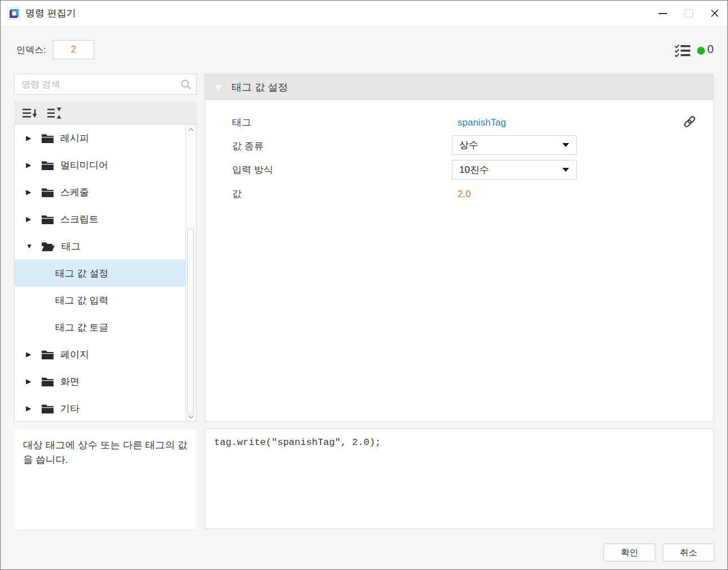 The height and width of the screenshot is (570, 728). What do you see at coordinates (100, 273) in the screenshot?
I see `tree-item-tag-set-value: 태그 값 설정` at bounding box center [100, 273].